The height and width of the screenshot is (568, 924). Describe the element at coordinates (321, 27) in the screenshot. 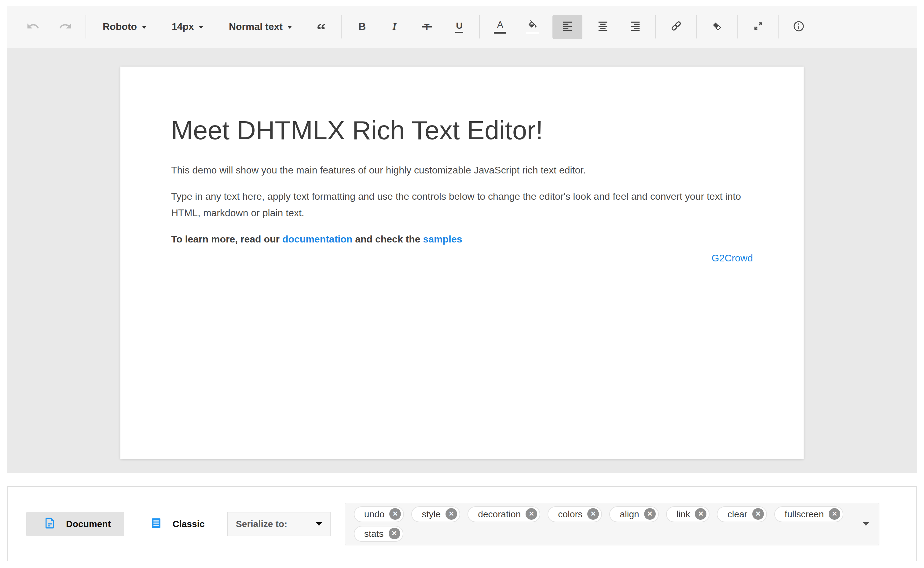

I see `blockquote-button: “` at that location.